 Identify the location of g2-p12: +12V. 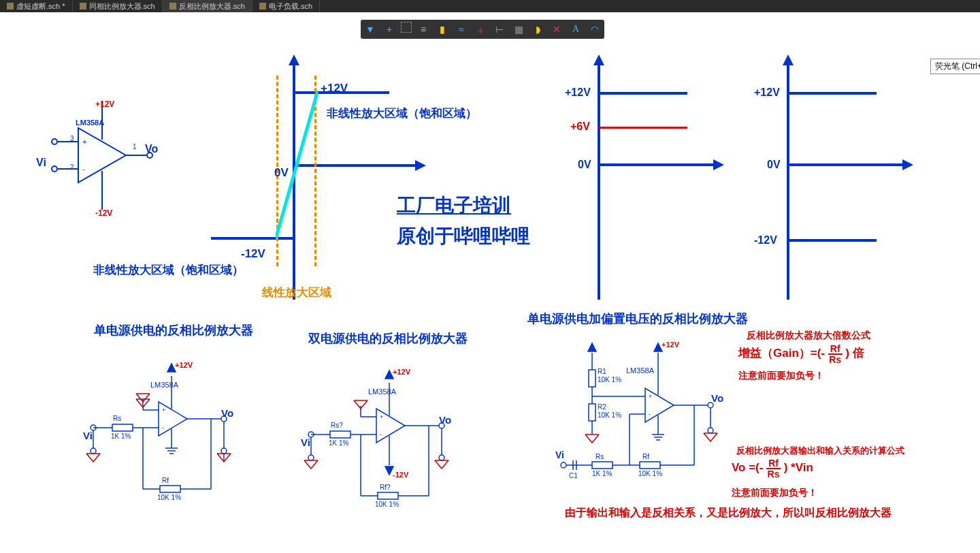
(578, 93).